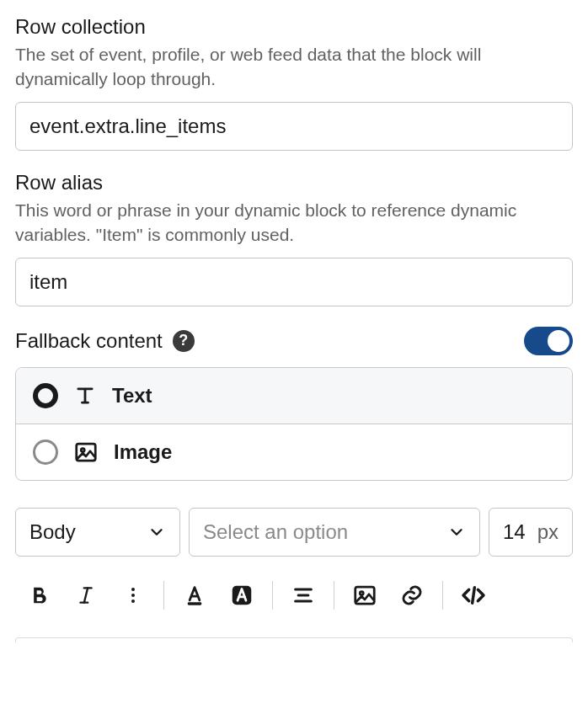 The height and width of the screenshot is (714, 588). What do you see at coordinates (89, 341) in the screenshot?
I see `fallback-title: Fallback content` at bounding box center [89, 341].